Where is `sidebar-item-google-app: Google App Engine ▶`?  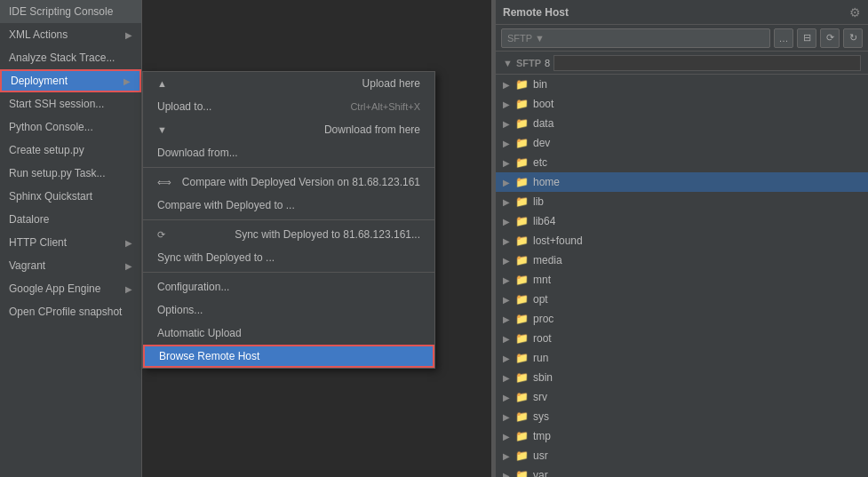 sidebar-item-google-app: Google App Engine ▶ is located at coordinates (71, 289).